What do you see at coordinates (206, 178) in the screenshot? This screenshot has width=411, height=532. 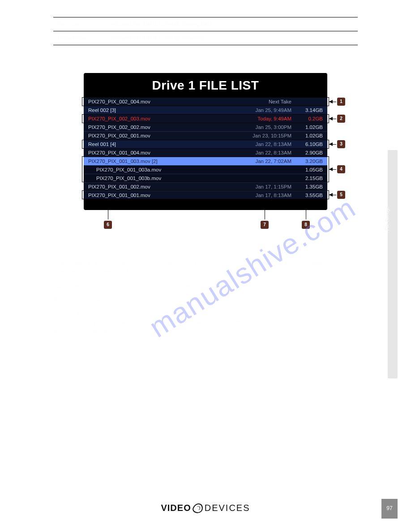 I see `file-row: PIX270_PIX_001_003b.mov2.15GB` at bounding box center [206, 178].